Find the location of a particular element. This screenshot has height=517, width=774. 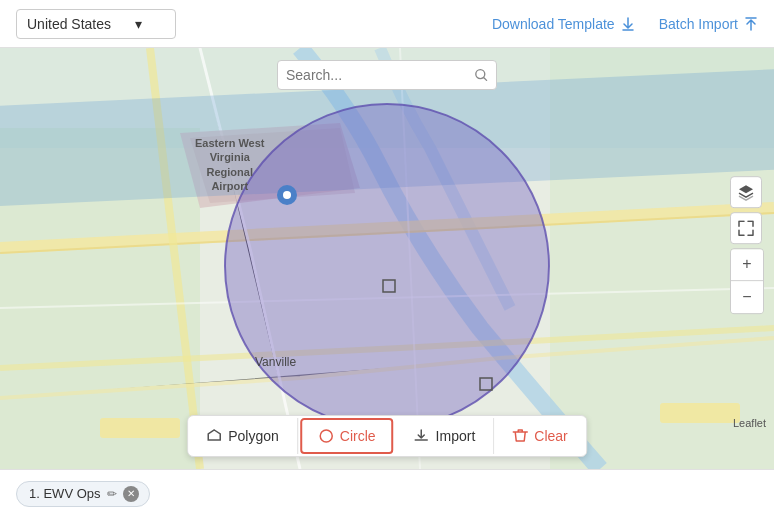

country-select: United States ▾ is located at coordinates (96, 24).